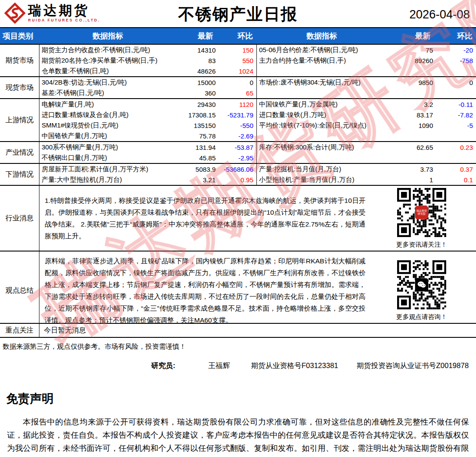 Image resolution: width=476 pixels, height=457 pixels. Describe the element at coordinates (108, 36) in the screenshot. I see `col-indicator-left: 数据指标` at that location.